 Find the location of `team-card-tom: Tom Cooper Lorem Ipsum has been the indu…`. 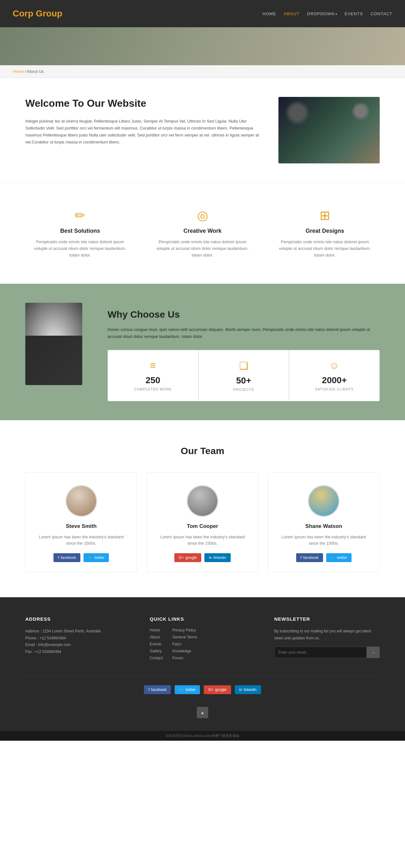

team-card-tom: Tom Cooper Lorem Ipsum has been the indu… is located at coordinates (202, 522).